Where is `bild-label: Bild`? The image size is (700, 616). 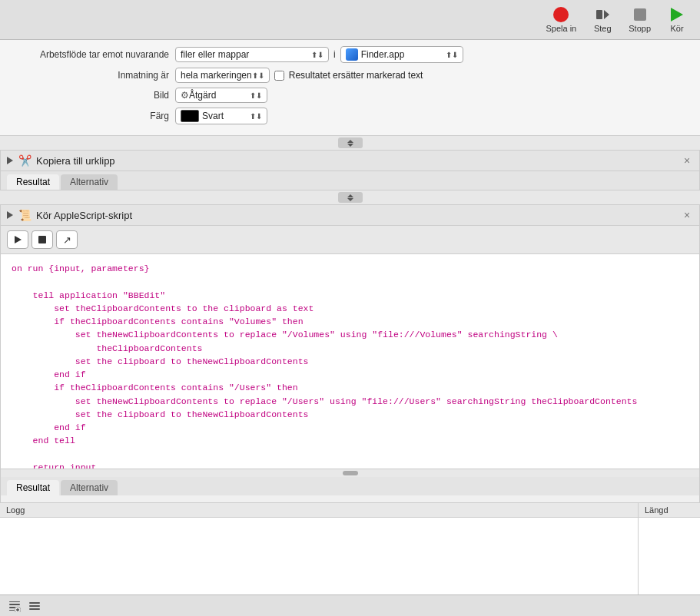
bild-label: Bild is located at coordinates (92, 95).